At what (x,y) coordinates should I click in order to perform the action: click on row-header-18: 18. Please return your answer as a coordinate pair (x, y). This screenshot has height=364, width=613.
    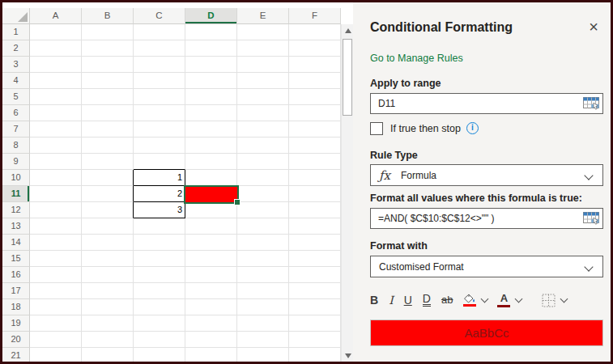
    Looking at the image, I should click on (16, 307).